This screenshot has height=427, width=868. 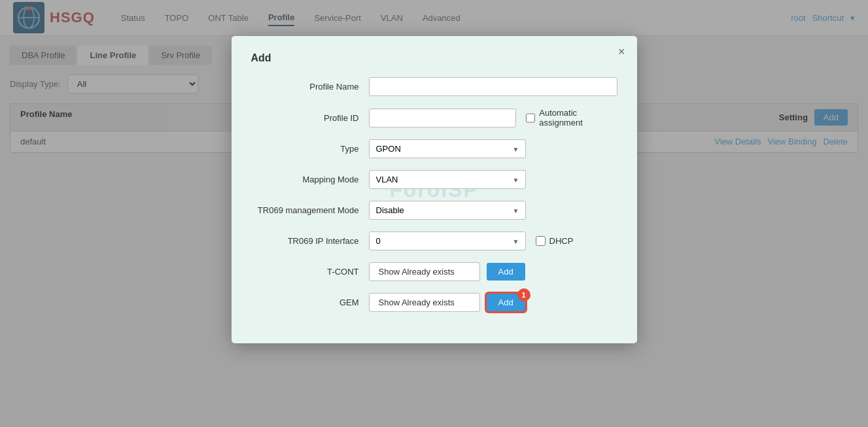 What do you see at coordinates (434, 211) in the screenshot?
I see `form-row-tr069-mgmt: TR069 management Mode Disable Enable` at bounding box center [434, 211].